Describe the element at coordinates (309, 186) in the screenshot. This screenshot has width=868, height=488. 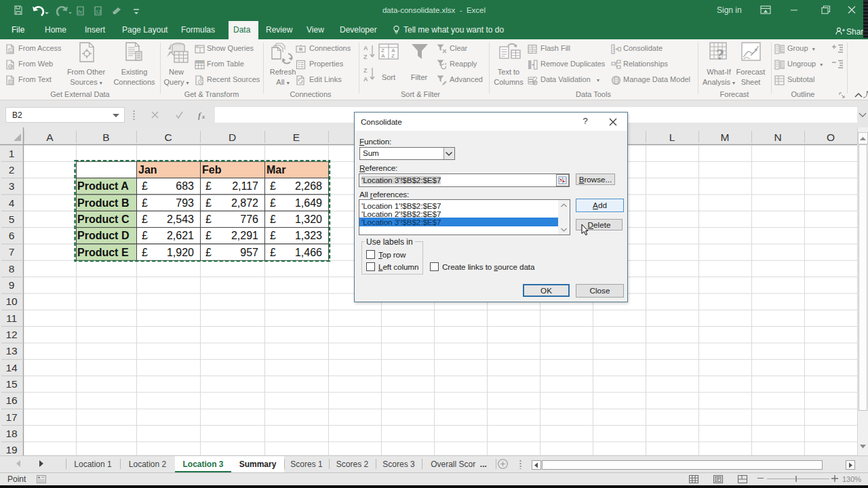
I see `svg-text: 2,268` at that location.